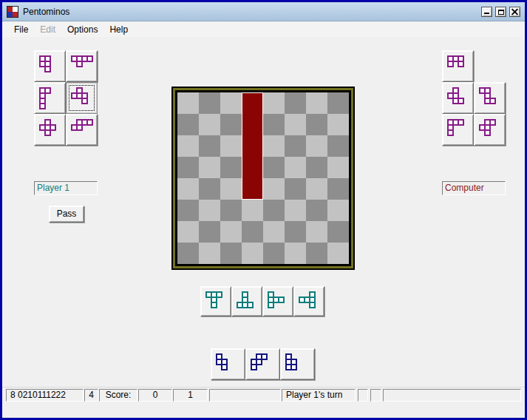 The image size is (527, 420). I want to click on app-icon, so click(13, 12).